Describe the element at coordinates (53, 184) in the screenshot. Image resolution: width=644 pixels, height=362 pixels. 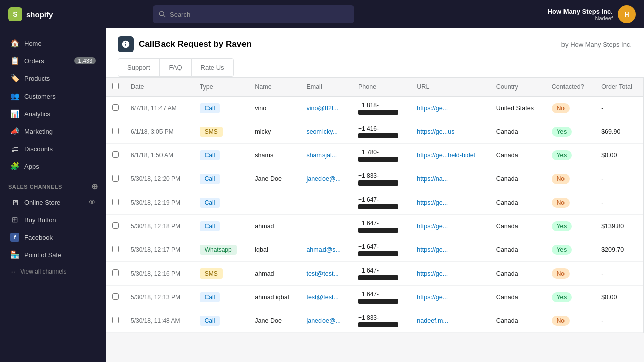
I see `sales-channels-section: SALES CHANNELS ⊕` at that location.